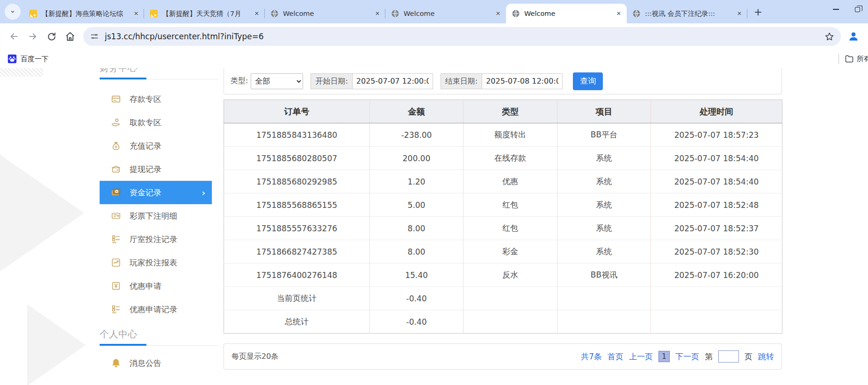 The height and width of the screenshot is (385, 868). Describe the element at coordinates (33, 36) in the screenshot. I see `forward-icon` at that location.